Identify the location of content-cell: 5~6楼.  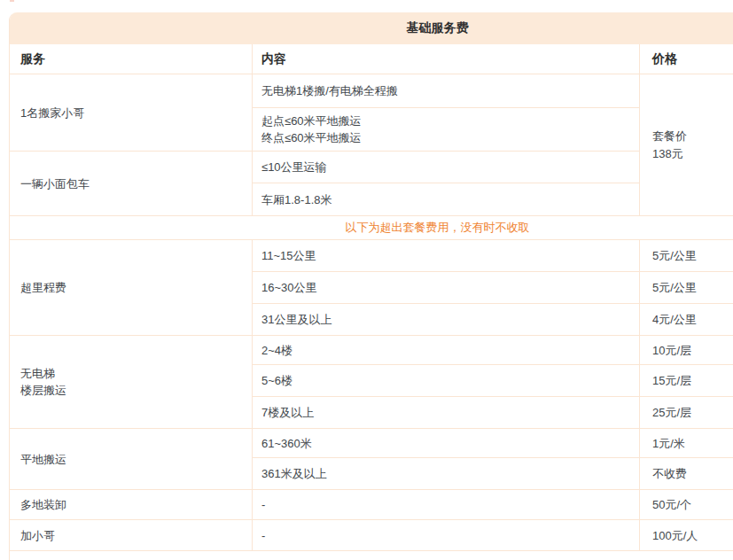
(445, 380).